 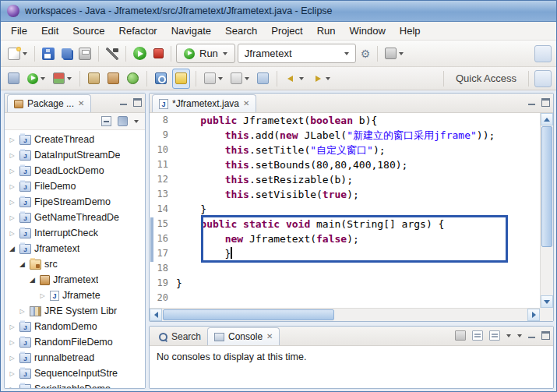 What do you see at coordinates (241, 31) in the screenshot?
I see `menu-item-search: Search` at bounding box center [241, 31].